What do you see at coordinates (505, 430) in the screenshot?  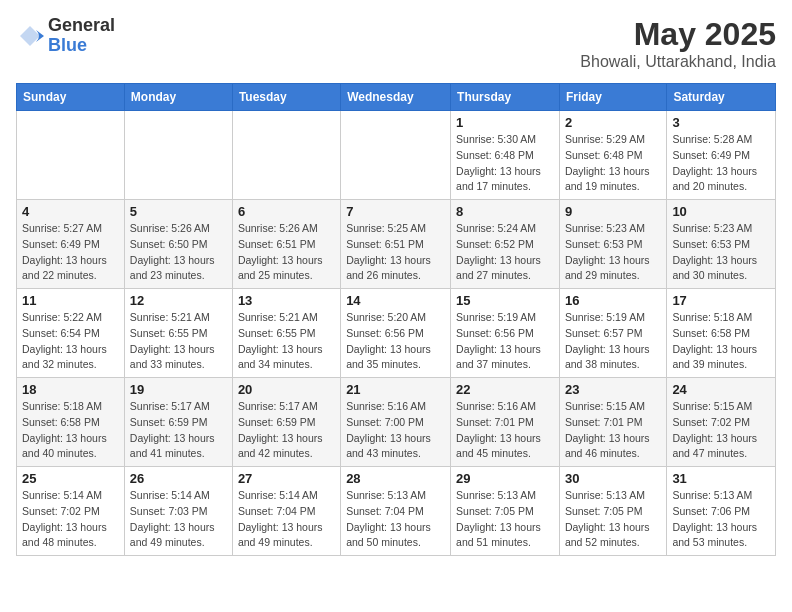 I see `day-detail: Sunrise: 5:16 AMSunset: 7:01 PMDaylight:…` at bounding box center [505, 430].